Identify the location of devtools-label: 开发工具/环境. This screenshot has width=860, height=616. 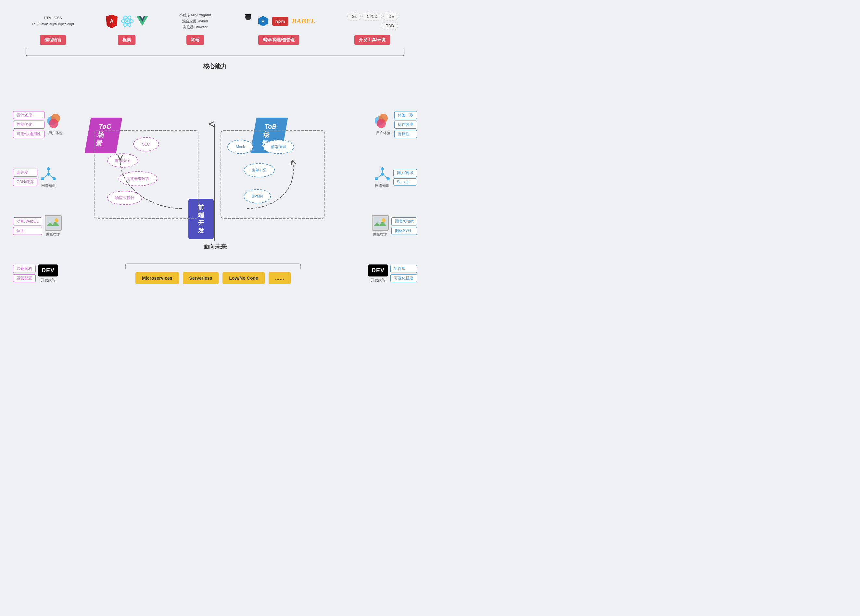
(372, 40).